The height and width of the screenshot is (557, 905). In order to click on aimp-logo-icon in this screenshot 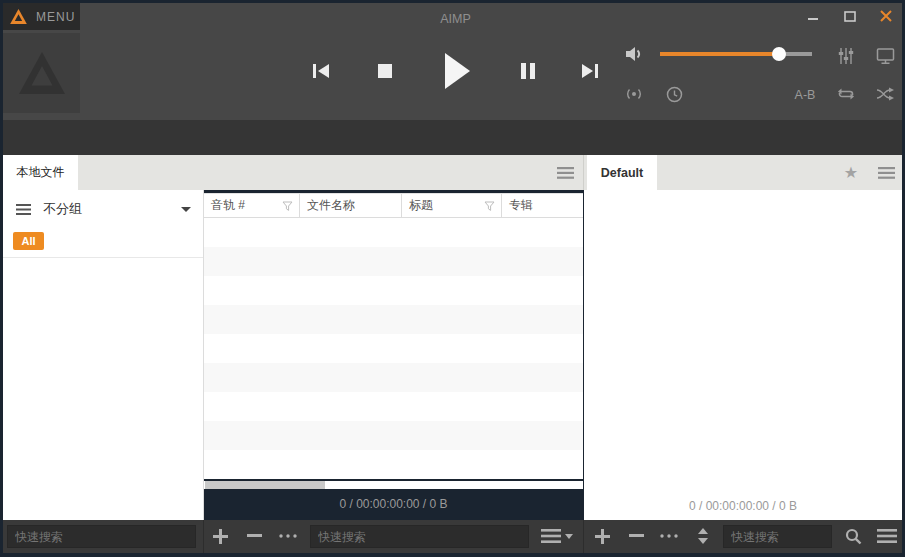, I will do `click(18, 16)`.